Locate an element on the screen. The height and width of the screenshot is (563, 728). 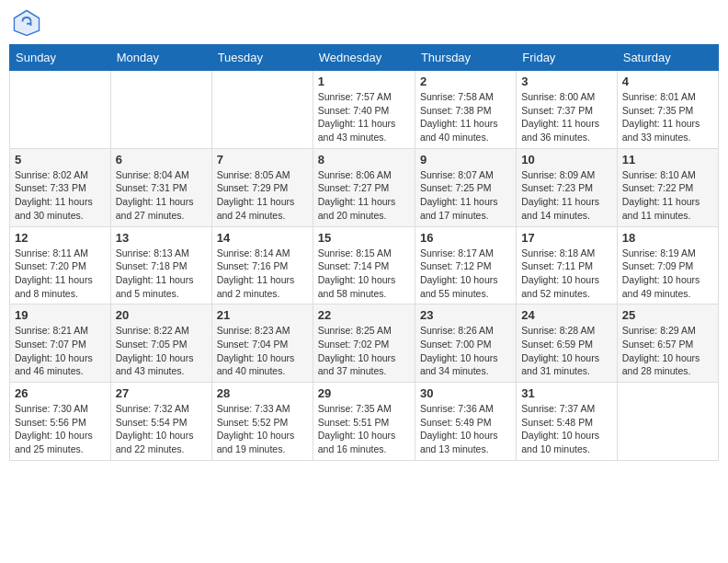
calendar-cell: 19Sunrise: 8:21 AM Sunset: 7:07 PM Dayli… is located at coordinates (61, 344).